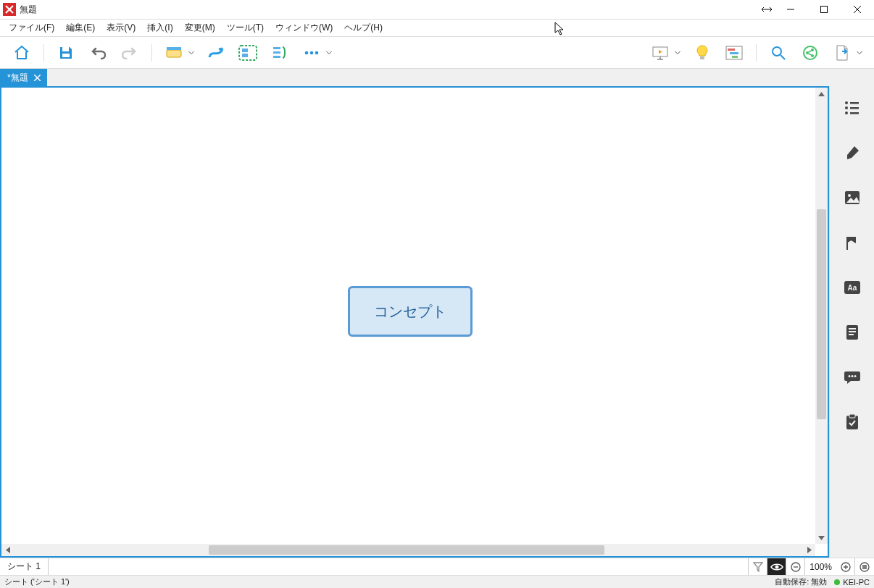 Image resolution: width=874 pixels, height=588 pixels. Describe the element at coordinates (857, 10) in the screenshot. I see `close-button` at that location.